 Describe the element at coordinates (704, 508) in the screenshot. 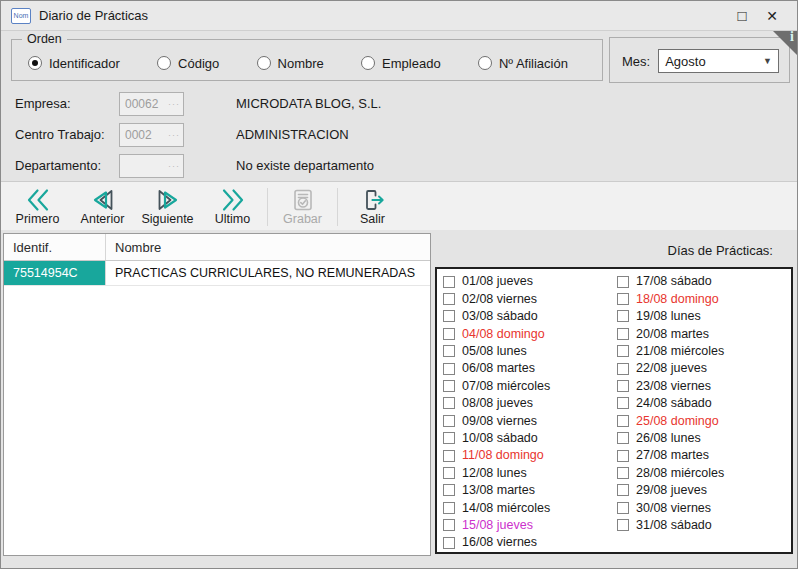

I see `day-item-30-08: 30/08 viernes` at that location.